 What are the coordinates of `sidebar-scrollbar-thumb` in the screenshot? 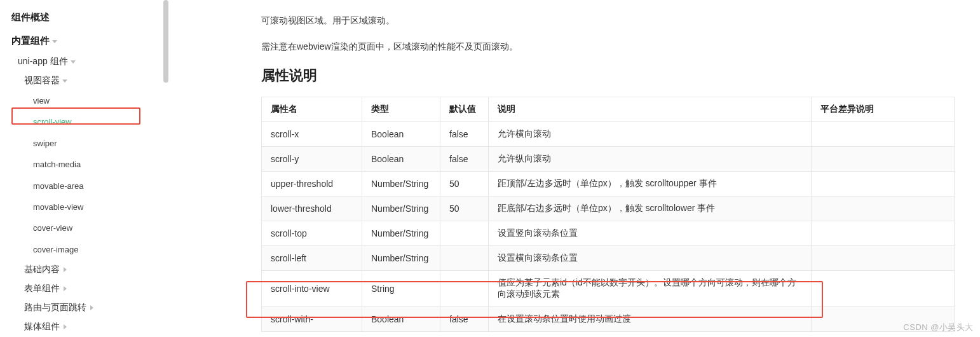 It's located at (166, 41).